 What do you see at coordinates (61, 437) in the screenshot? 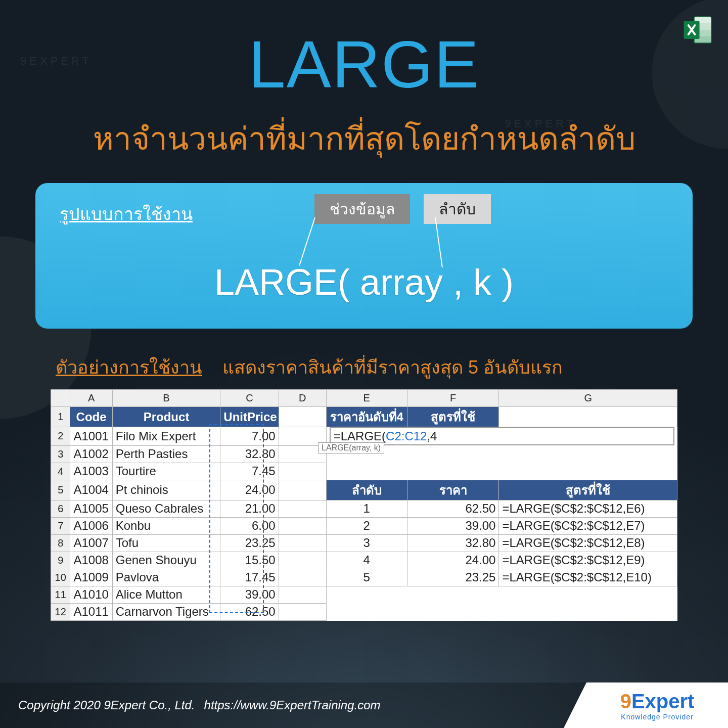
I see `row-number: 2` at bounding box center [61, 437].